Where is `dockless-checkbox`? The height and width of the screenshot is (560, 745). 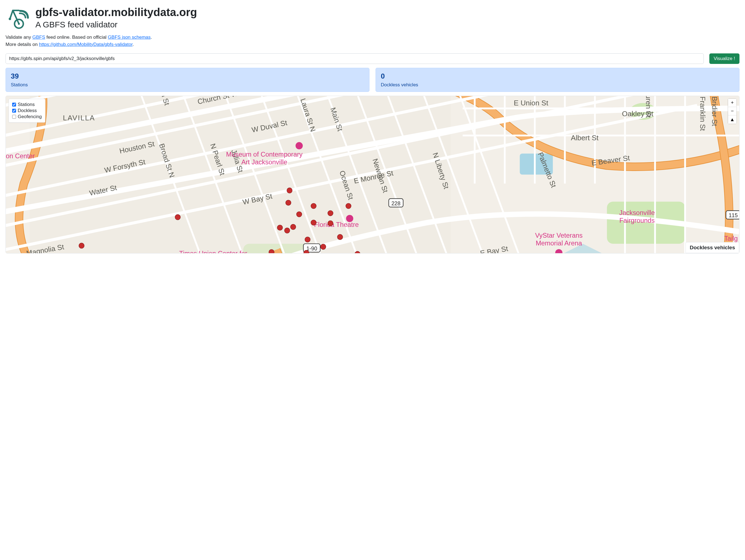 dockless-checkbox is located at coordinates (14, 111).